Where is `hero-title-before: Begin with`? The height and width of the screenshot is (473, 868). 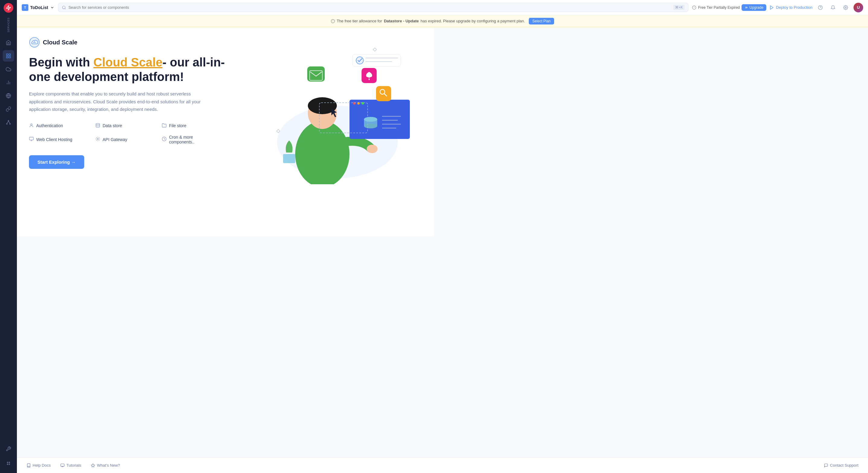 hero-title-before: Begin with is located at coordinates (61, 62).